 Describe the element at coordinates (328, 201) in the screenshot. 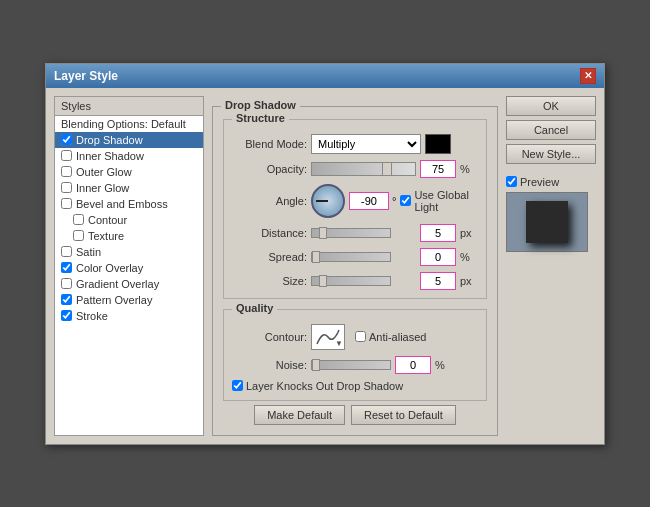

I see `angle-dial` at that location.